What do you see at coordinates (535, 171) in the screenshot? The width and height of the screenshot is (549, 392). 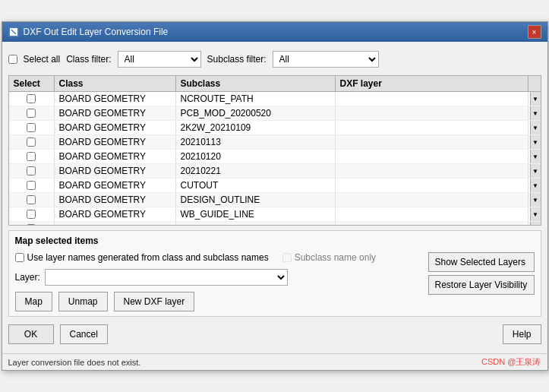 I see `row-dropdown-6: ▼` at bounding box center [535, 171].